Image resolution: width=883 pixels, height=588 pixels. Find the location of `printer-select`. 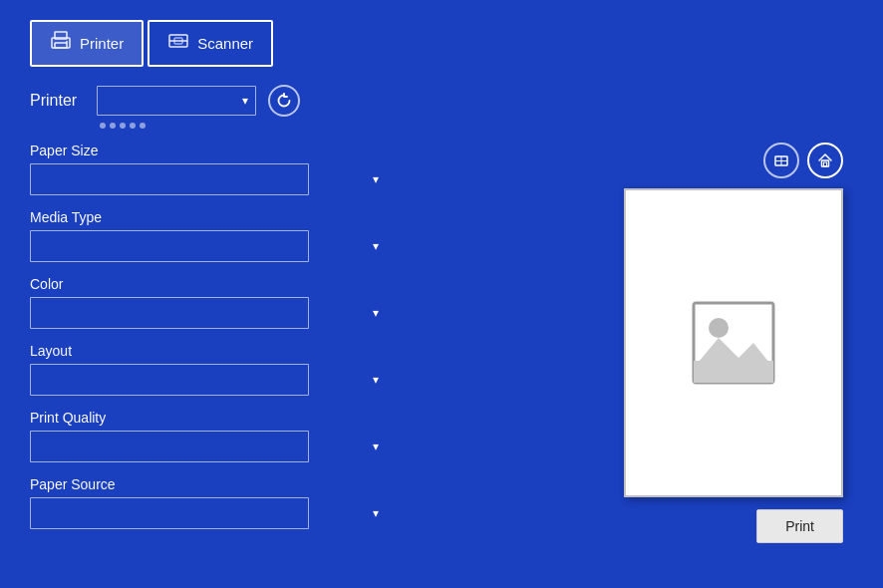

printer-select is located at coordinates (176, 101).